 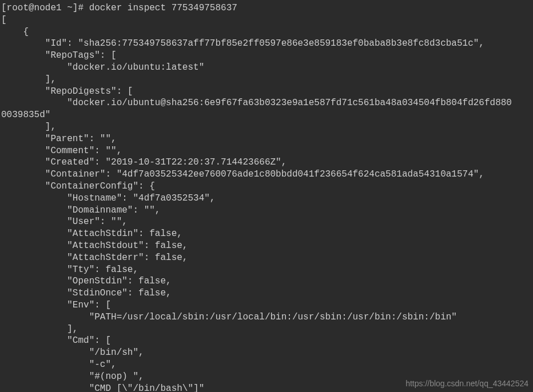 What do you see at coordinates (266, 294) in the screenshot?
I see `output-line: "StdinOnce": false,` at bounding box center [266, 294].